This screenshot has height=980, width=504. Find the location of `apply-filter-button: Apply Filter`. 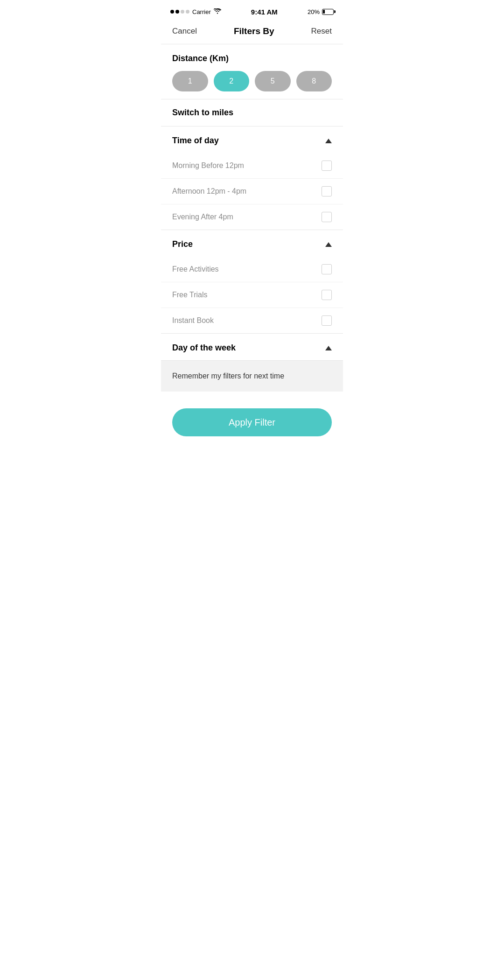

apply-filter-button: Apply Filter is located at coordinates (252, 422).